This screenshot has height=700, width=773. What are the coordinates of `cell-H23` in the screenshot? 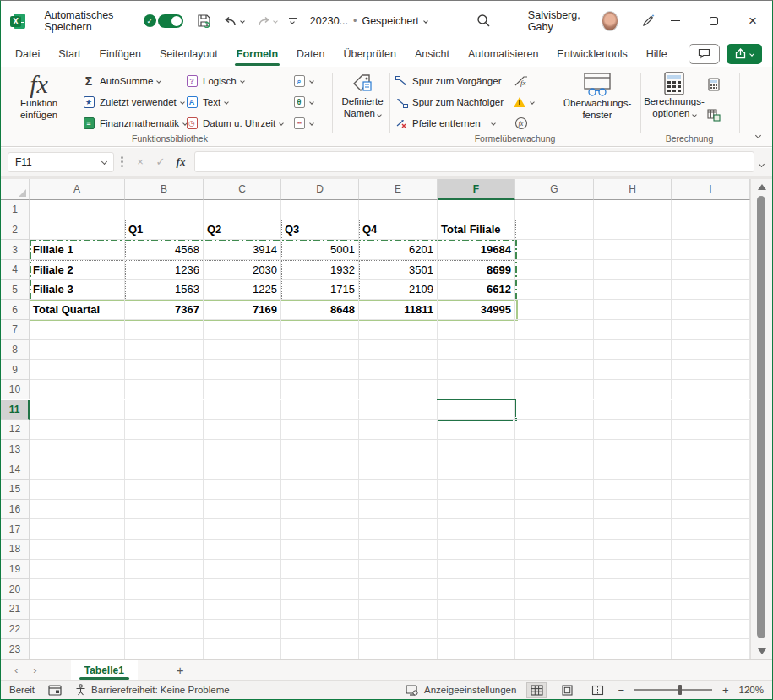 It's located at (633, 649).